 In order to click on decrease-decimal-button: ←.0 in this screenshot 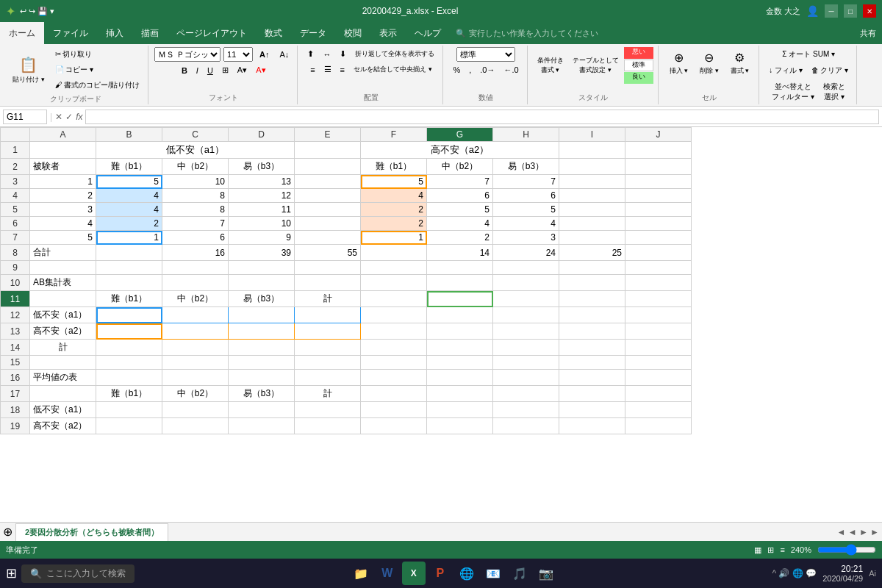, I will do `click(511, 70)`.